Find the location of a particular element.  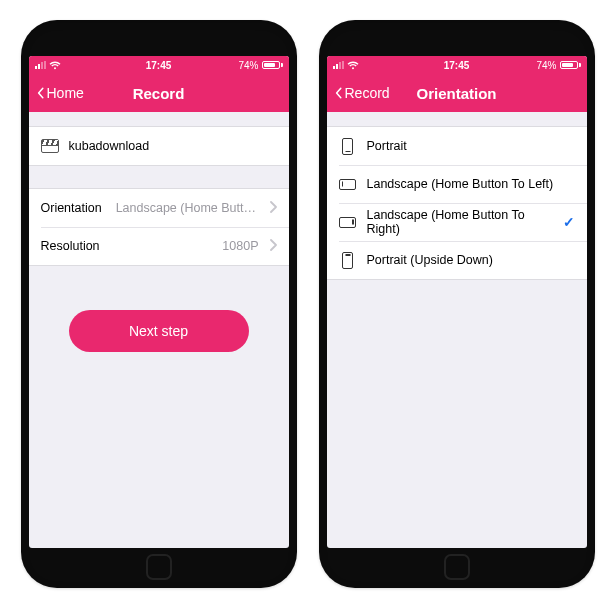

group-settings: Orientation Landscape (Home Button To Ri… is located at coordinates (159, 227).